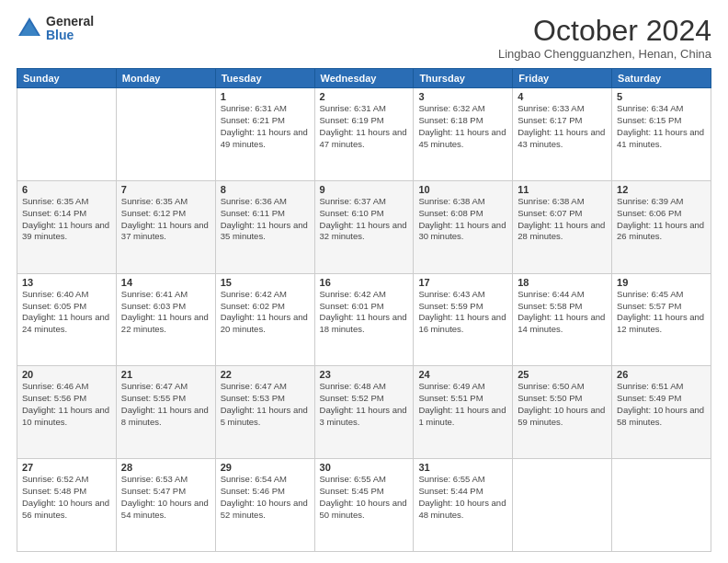 The width and height of the screenshot is (728, 563). Describe the element at coordinates (364, 79) in the screenshot. I see `header-wednesday: Wednesday` at that location.